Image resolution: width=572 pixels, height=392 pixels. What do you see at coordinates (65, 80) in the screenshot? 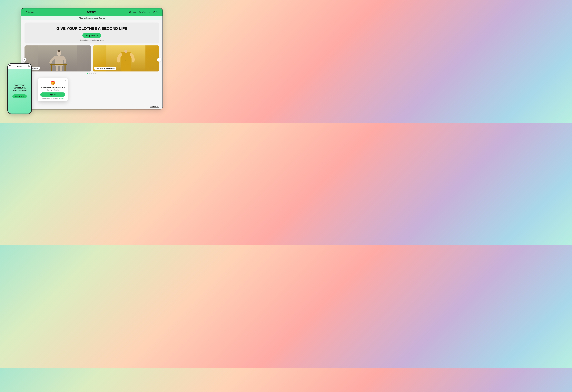
I see `popup-close-button: ×` at bounding box center [65, 80].